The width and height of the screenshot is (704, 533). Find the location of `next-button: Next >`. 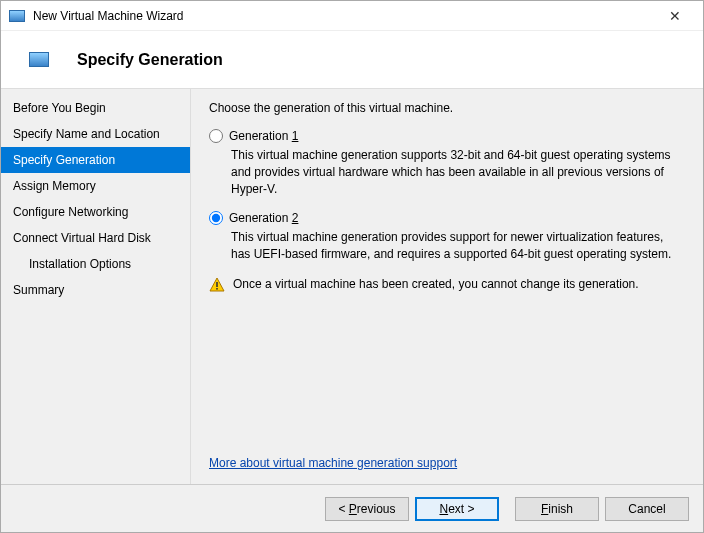

next-button: Next > is located at coordinates (457, 509).